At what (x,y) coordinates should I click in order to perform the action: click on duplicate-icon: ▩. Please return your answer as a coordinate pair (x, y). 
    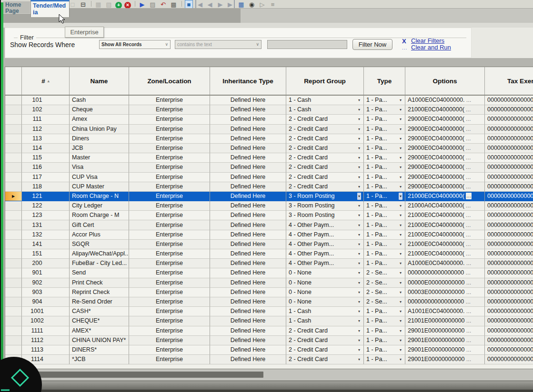
    Looking at the image, I should click on (173, 4).